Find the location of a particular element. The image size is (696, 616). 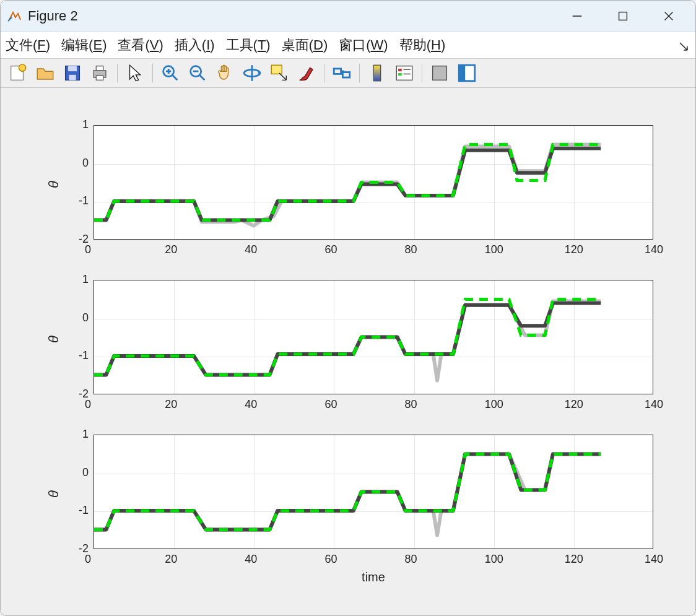

axes-2: -2-101020406080100120140θ is located at coordinates (373, 337).